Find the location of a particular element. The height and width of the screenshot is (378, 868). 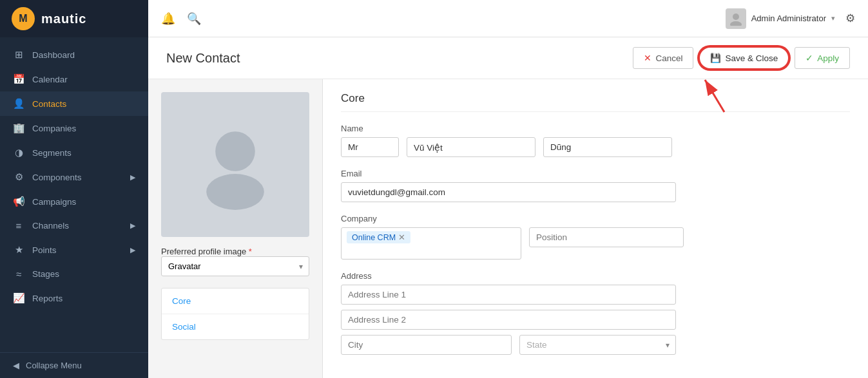

email-label: Email is located at coordinates (595, 174).